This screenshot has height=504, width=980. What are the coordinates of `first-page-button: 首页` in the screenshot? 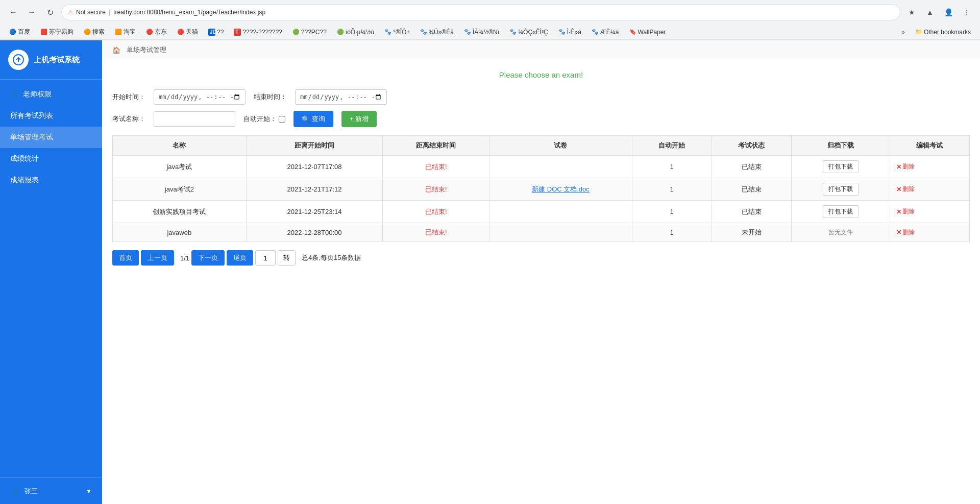 It's located at (126, 258).